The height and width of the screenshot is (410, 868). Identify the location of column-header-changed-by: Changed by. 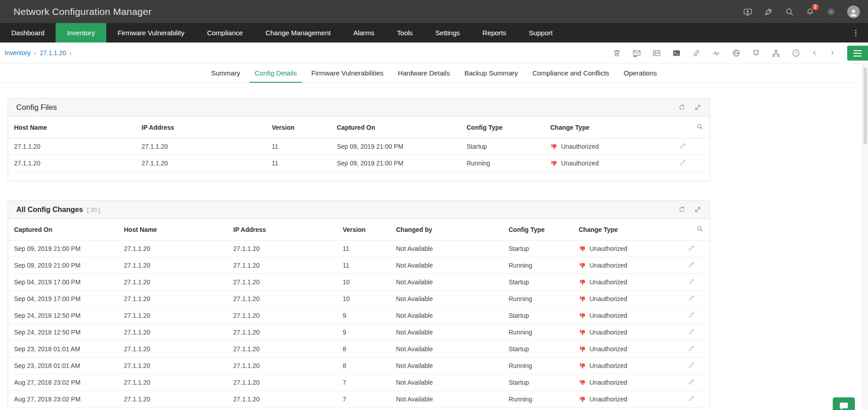
(448, 230).